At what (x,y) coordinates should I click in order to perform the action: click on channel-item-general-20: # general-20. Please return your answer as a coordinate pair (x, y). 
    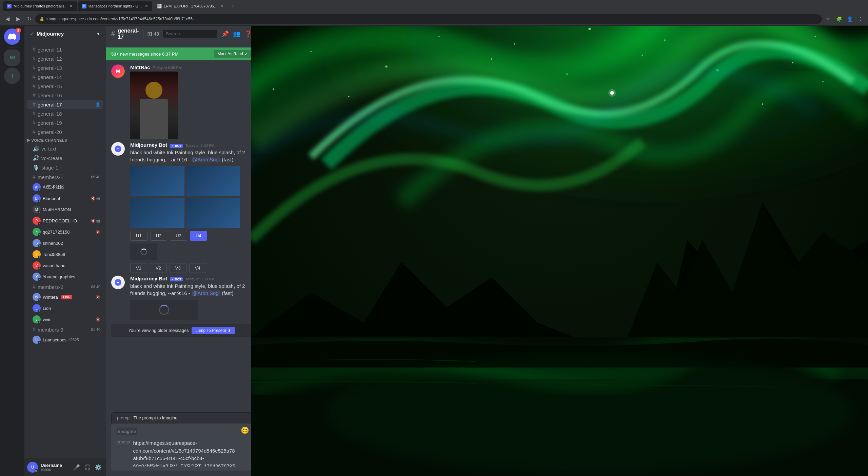
    Looking at the image, I should click on (65, 132).